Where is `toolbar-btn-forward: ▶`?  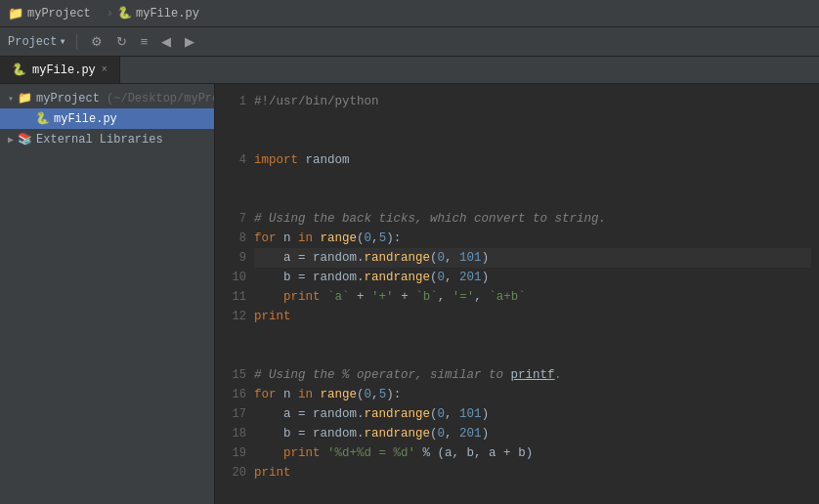 toolbar-btn-forward: ▶ is located at coordinates (190, 41).